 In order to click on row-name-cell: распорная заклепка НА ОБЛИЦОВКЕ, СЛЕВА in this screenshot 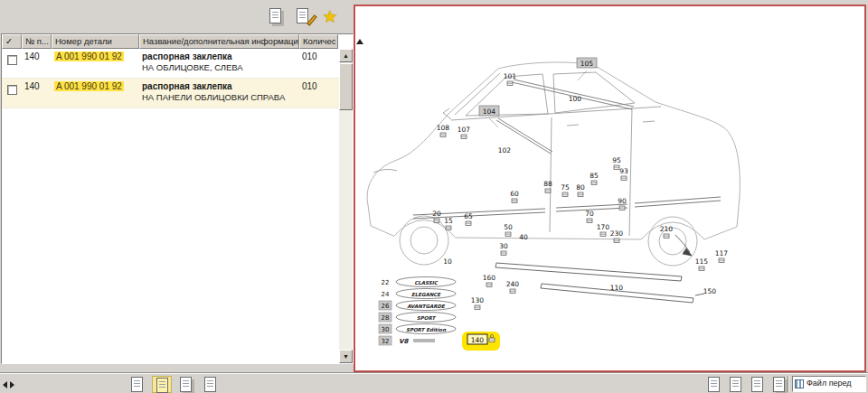, I will do `click(219, 63)`.